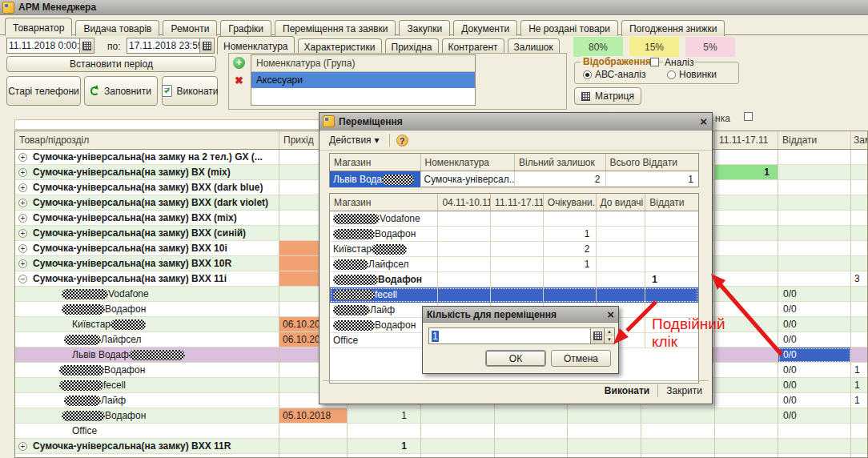 This screenshot has height=458, width=868. Describe the element at coordinates (655, 62) in the screenshot. I see `analysis-checkbox` at that location.